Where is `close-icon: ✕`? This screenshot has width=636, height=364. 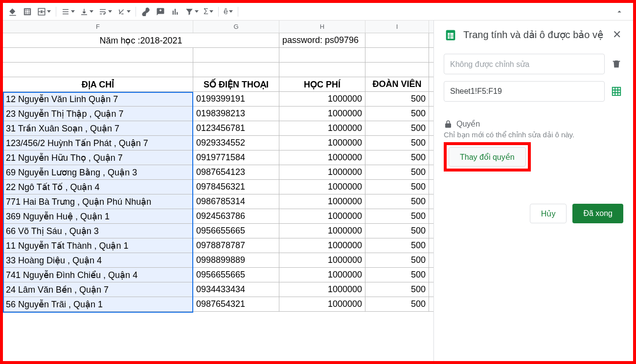 close-icon: ✕ is located at coordinates (617, 35).